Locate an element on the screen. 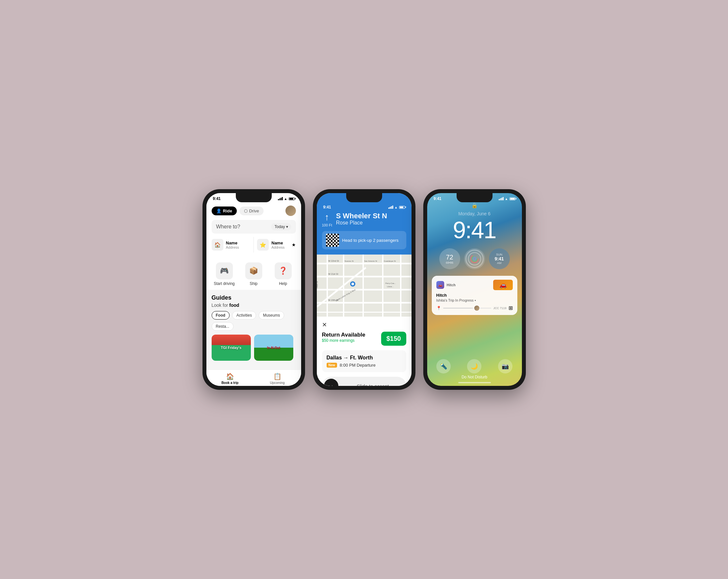  map-area: W 22nd St W 21st St W 20th St Pearl St N… is located at coordinates (364, 286).